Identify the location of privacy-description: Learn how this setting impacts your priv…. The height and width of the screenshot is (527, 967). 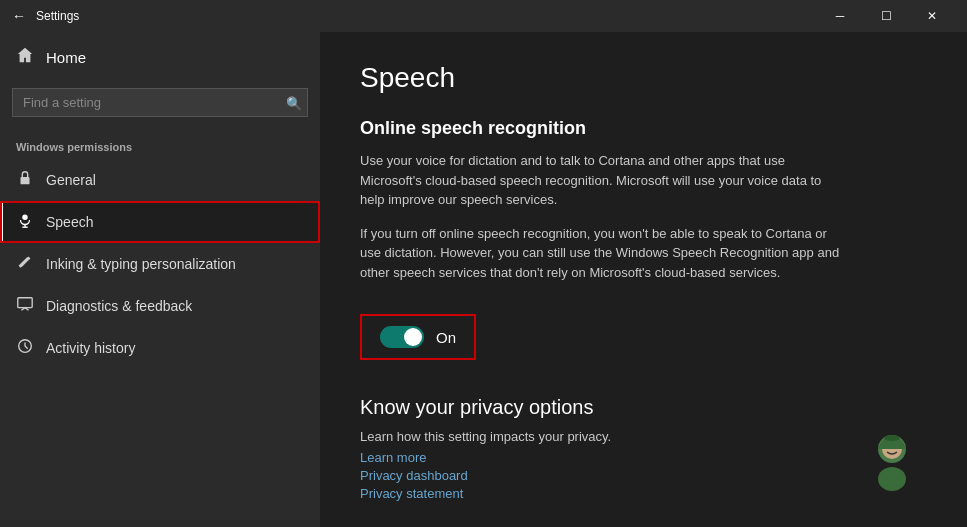
(644, 436).